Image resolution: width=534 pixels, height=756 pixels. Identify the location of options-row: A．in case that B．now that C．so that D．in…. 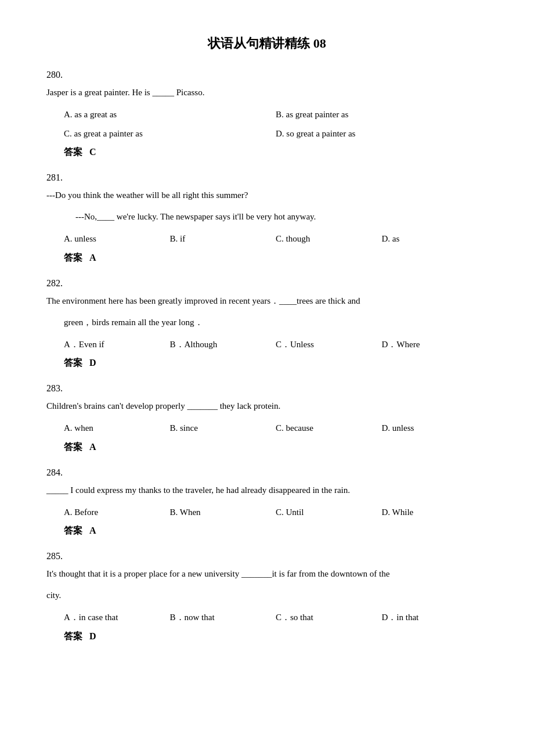
(276, 618).